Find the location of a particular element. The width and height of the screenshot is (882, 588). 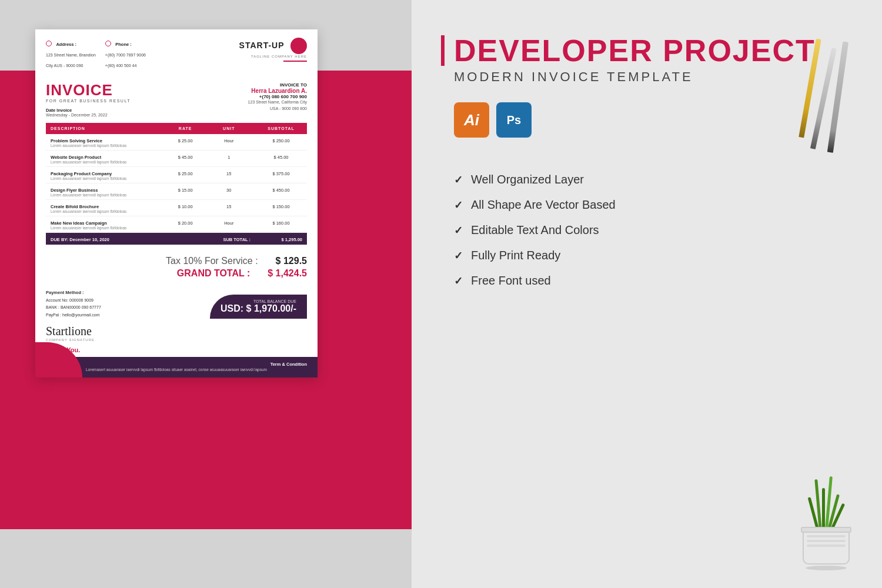

list-item: ✓ Free Font used is located at coordinates (653, 281).